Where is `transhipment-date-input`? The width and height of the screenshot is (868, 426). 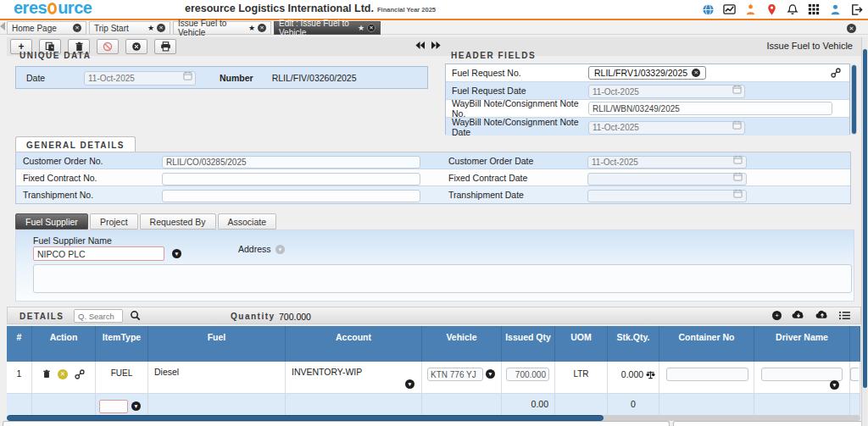 transhipment-date-input is located at coordinates (667, 196).